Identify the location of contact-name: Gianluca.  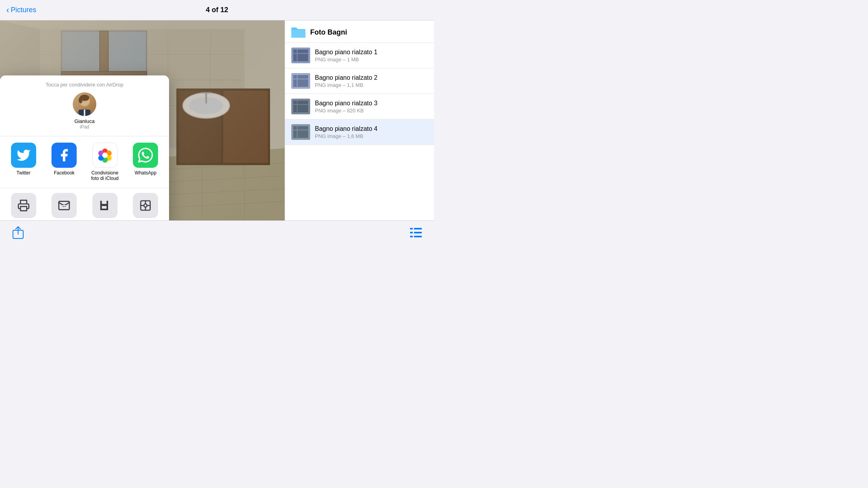
(84, 121).